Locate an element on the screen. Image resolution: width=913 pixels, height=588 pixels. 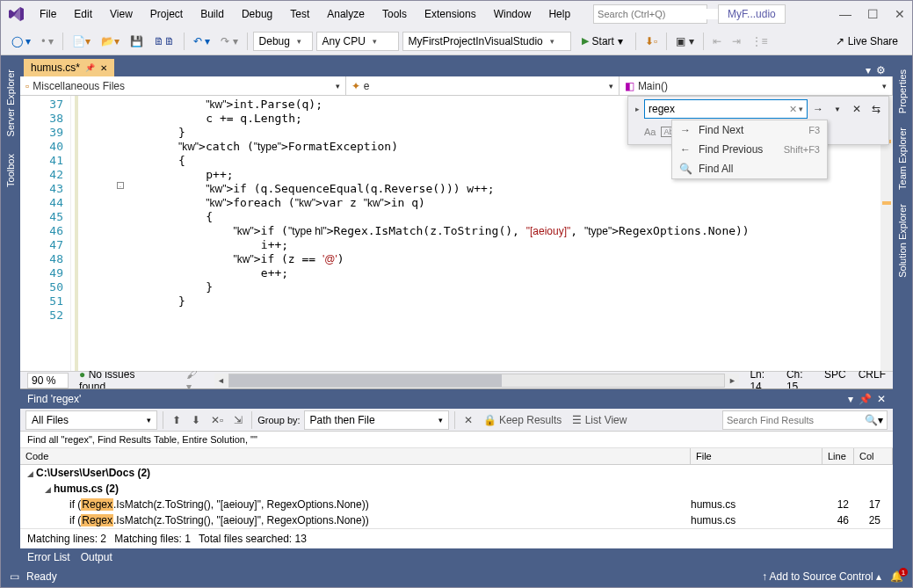
redo-button: ↷ ▾ is located at coordinates (228, 41).